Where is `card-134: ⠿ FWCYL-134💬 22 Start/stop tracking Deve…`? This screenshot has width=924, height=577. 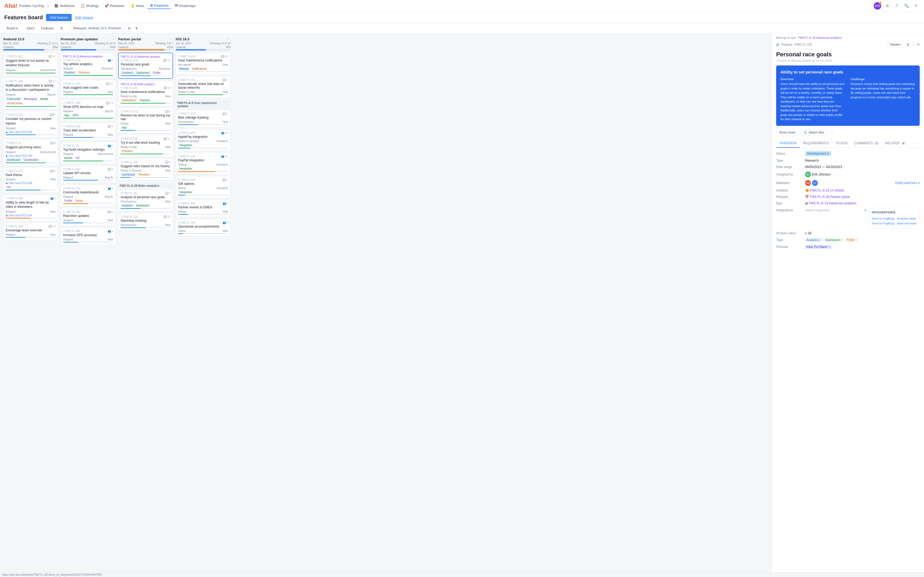
card-134: ⠿ FWCYL-134💬 22 Start/stop tracking Deve… is located at coordinates (146, 222).